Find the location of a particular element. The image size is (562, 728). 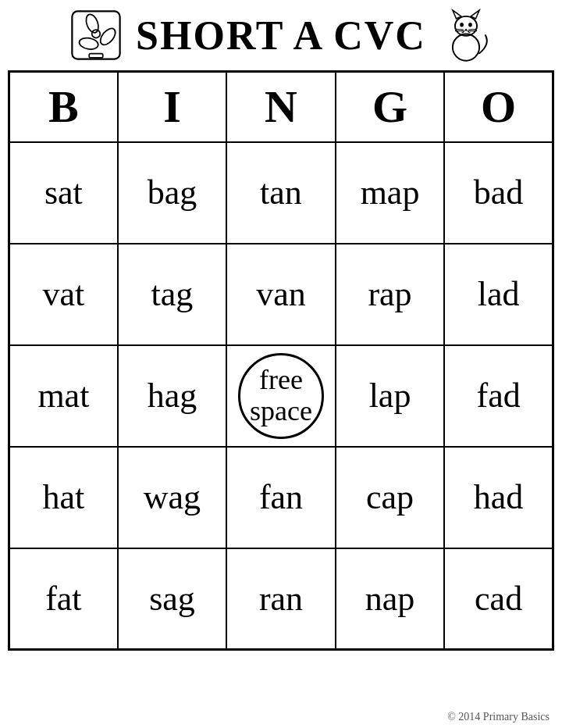

cell-g2: rap is located at coordinates (390, 294).